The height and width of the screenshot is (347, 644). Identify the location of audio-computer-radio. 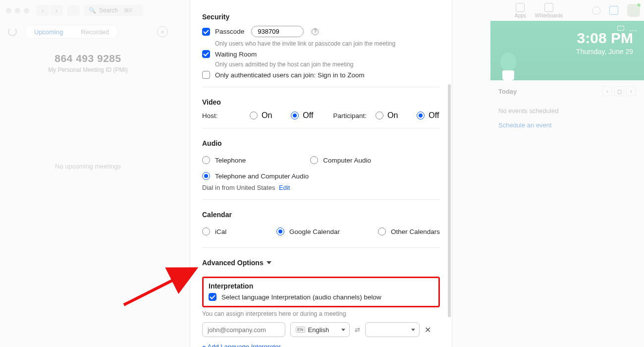
(314, 160).